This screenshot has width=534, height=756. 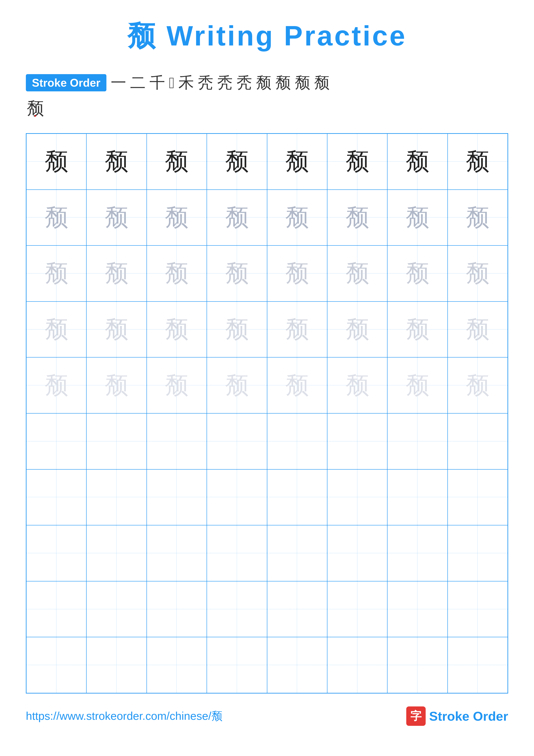 I want to click on footer-url: https://www.strokeorder.com/chinese/颓, so click(x=124, y=716).